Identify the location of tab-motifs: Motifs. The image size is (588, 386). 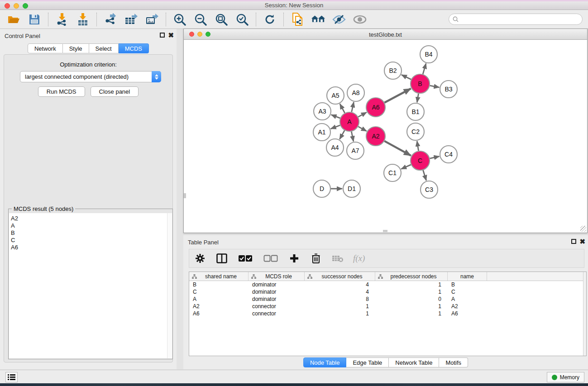
(454, 362).